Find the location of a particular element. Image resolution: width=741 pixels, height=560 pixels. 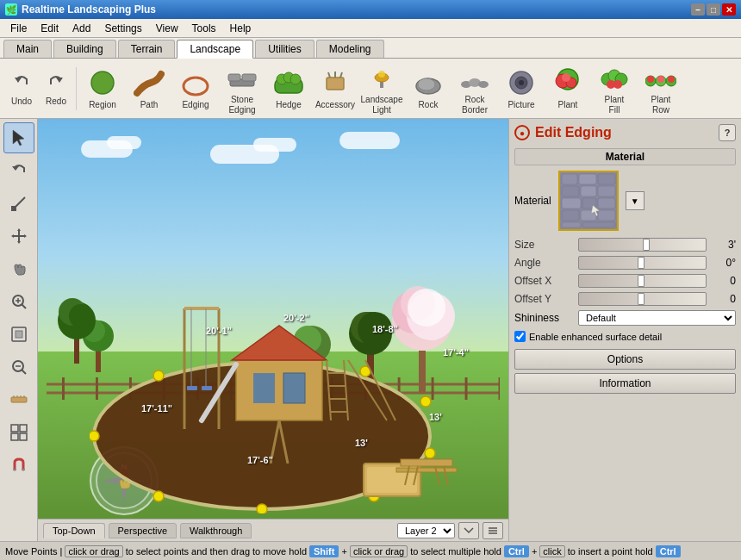

path-label: Path is located at coordinates (150, 105).